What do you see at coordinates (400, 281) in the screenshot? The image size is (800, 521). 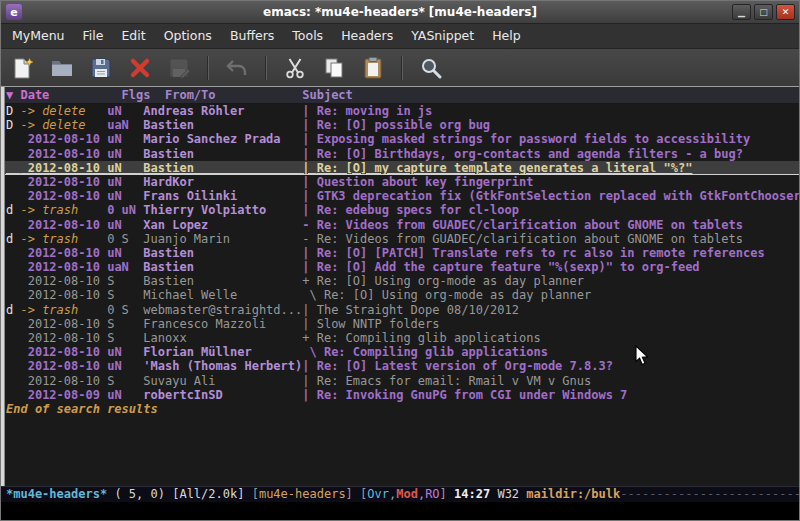 I see `message-row: 2012-08-10 S Bastien + Re: [O] Using org…` at bounding box center [400, 281].